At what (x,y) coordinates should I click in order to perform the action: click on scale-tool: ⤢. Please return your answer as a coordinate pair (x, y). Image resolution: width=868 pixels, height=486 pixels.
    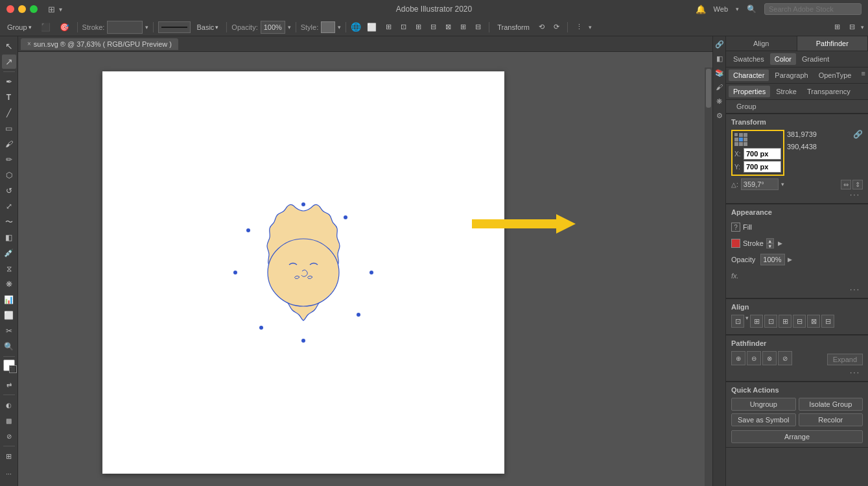
    Looking at the image, I should click on (9, 206).